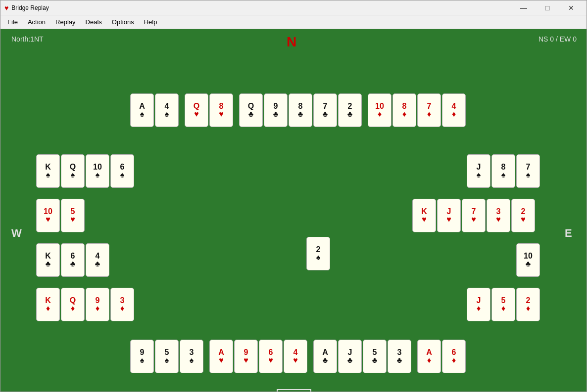 This screenshot has height=392, width=587. I want to click on card-east-c1: 10 ♣, so click(528, 260).